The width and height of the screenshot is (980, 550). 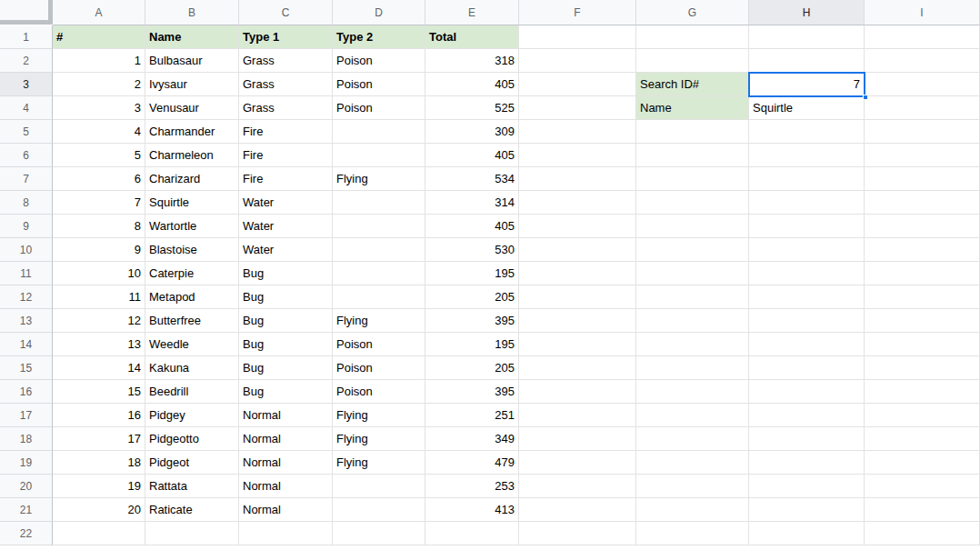 What do you see at coordinates (807, 321) in the screenshot?
I see `cell-H13` at bounding box center [807, 321].